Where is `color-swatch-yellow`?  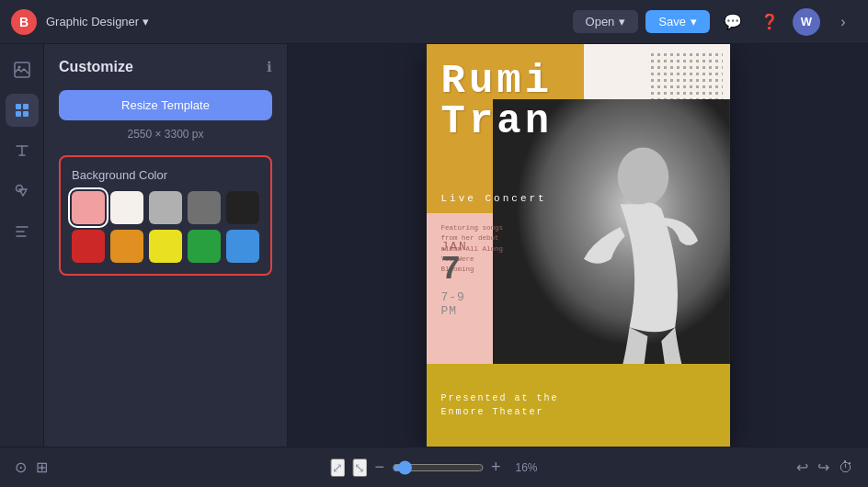
color-swatch-yellow is located at coordinates (166, 246).